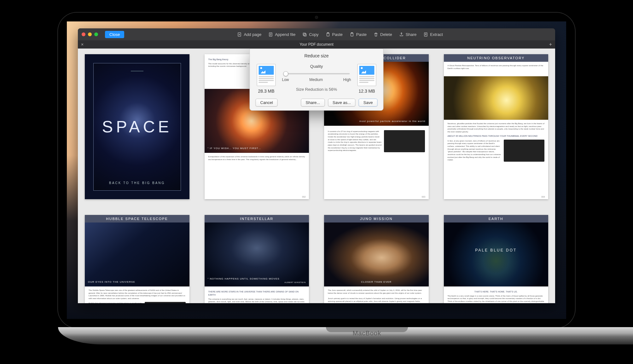  Describe the element at coordinates (313, 103) in the screenshot. I see `share-dialog-button: Share...` at that location.